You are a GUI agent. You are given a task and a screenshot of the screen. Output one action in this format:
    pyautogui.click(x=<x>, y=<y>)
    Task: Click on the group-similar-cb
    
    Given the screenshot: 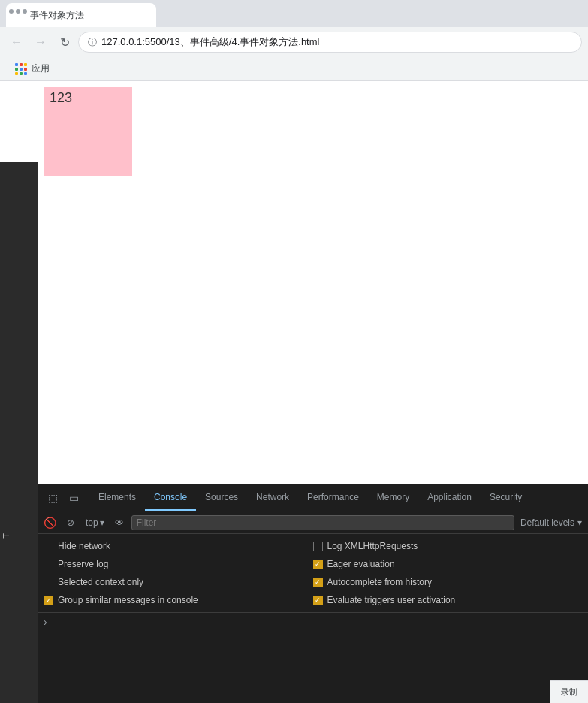 What is the action you would take?
    pyautogui.click(x=48, y=601)
    